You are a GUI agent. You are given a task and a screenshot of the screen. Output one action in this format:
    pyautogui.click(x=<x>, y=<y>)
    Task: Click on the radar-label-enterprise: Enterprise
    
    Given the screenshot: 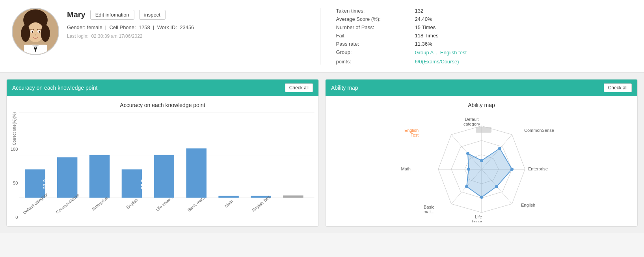 What is the action you would take?
    pyautogui.click(x=538, y=169)
    